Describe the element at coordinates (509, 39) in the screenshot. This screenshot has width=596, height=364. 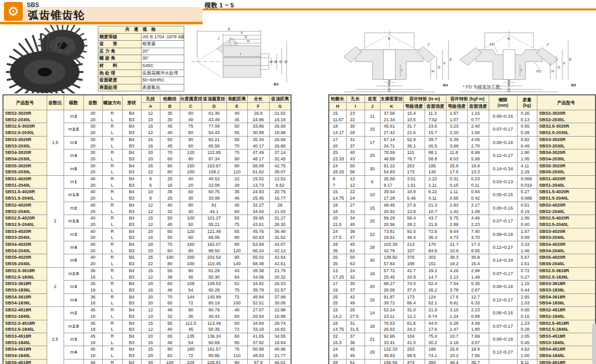
I see `dim-label: K` at that location.